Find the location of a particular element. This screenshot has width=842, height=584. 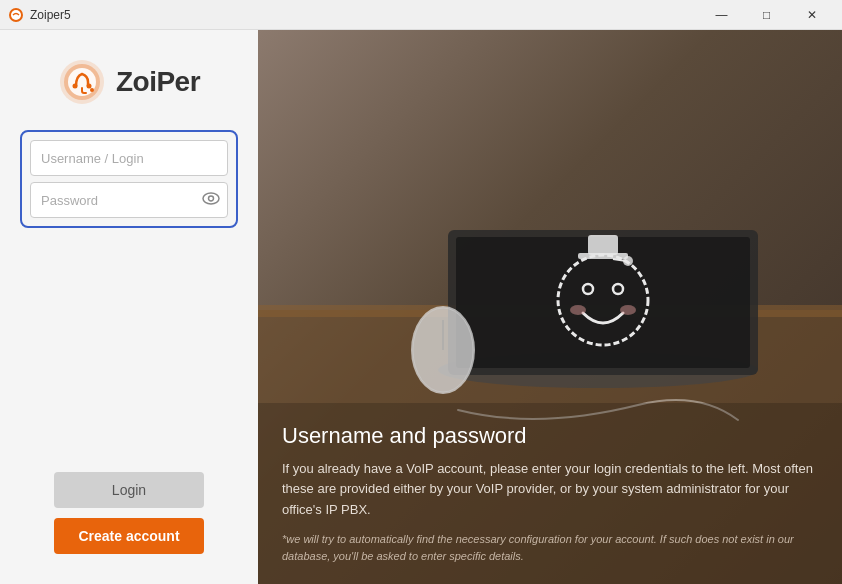

username-wrapper is located at coordinates (129, 158).